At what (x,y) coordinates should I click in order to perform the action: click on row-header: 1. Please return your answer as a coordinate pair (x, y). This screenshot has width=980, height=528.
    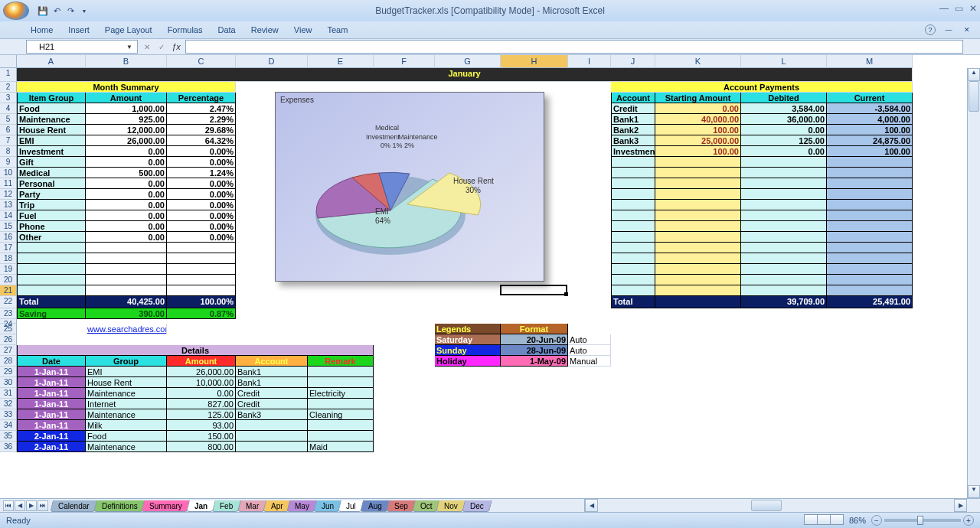
    Looking at the image, I should click on (8, 75).